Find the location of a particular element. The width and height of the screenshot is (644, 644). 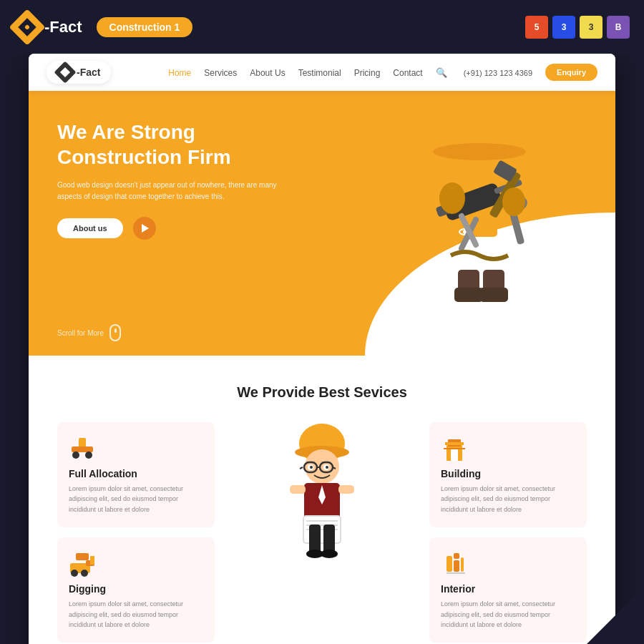

site-logo: -Fact is located at coordinates (79, 72).